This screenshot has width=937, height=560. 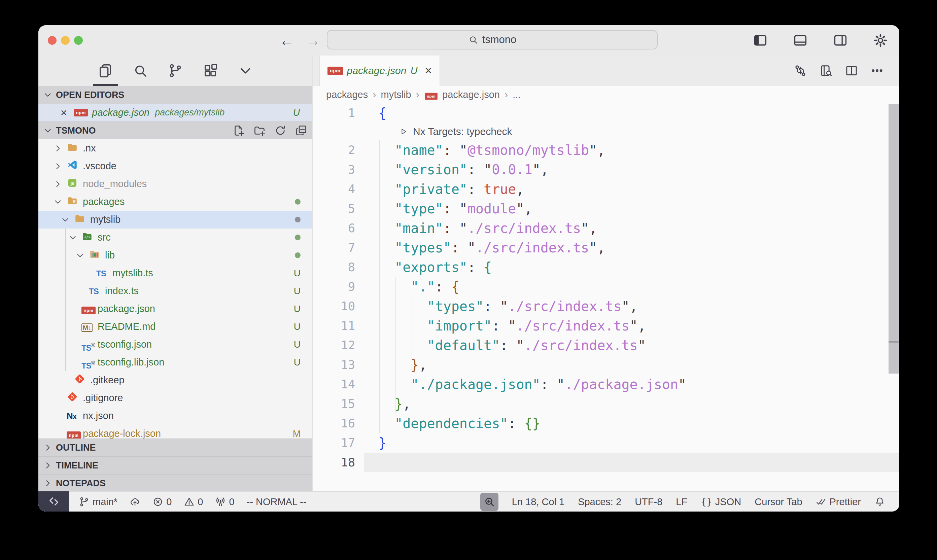 I want to click on code-line-10: 10 "types": "./src/index.ts",, so click(x=606, y=306).